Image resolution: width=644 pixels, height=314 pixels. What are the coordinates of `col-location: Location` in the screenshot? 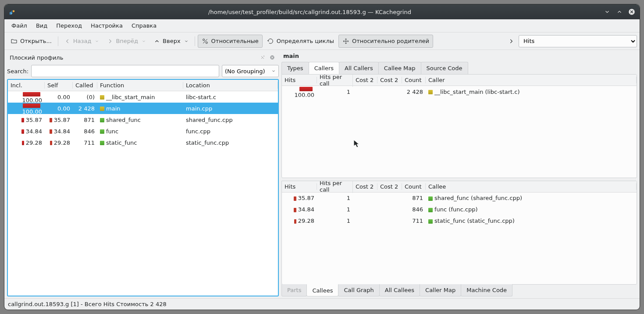 It's located at (231, 85).